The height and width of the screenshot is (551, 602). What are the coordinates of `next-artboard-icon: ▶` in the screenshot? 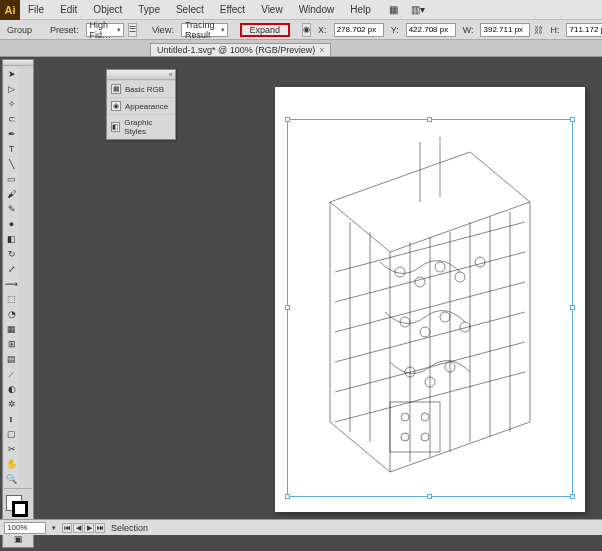 It's located at (89, 528).